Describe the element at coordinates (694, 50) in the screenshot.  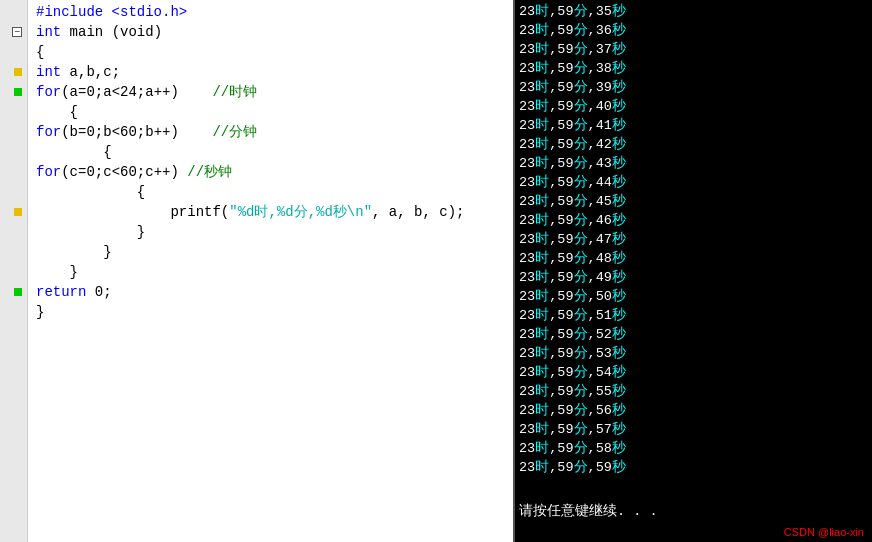
I see `output-line: 23时,59分,37秒` at that location.